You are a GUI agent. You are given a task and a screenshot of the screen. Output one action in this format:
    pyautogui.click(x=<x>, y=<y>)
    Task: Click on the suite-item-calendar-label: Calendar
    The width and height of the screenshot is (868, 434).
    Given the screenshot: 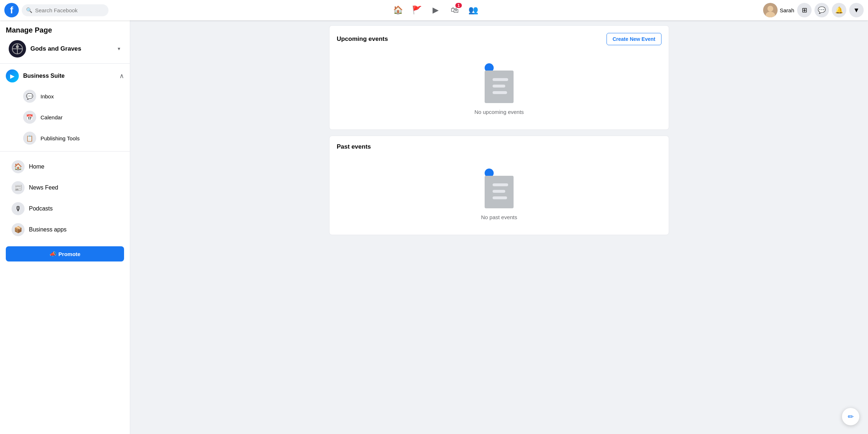 What is the action you would take?
    pyautogui.click(x=51, y=117)
    